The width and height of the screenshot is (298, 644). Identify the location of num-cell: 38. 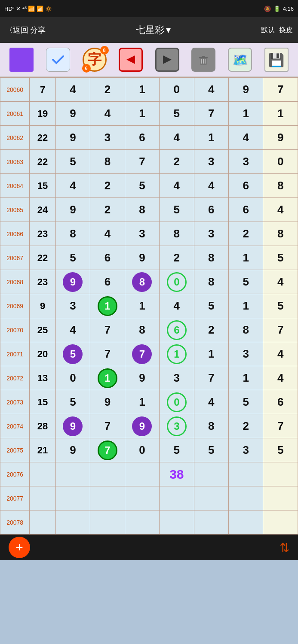
(177, 474).